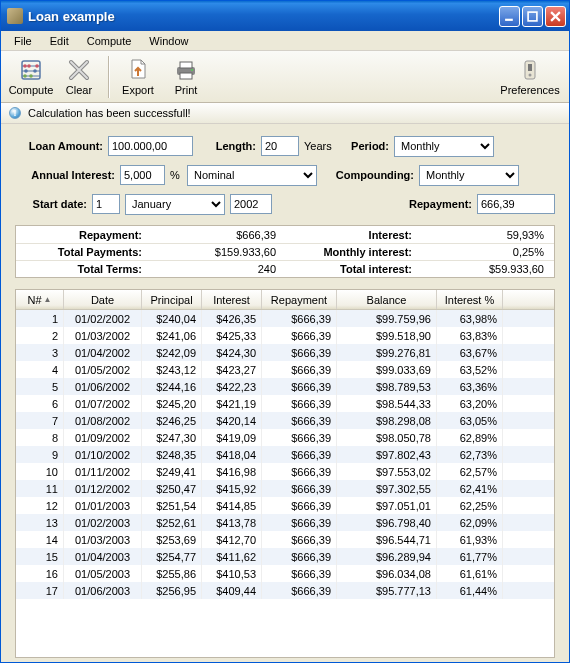 Image resolution: width=570 pixels, height=663 pixels. What do you see at coordinates (32, 90) in the screenshot?
I see `compute-label: Compute` at bounding box center [32, 90].